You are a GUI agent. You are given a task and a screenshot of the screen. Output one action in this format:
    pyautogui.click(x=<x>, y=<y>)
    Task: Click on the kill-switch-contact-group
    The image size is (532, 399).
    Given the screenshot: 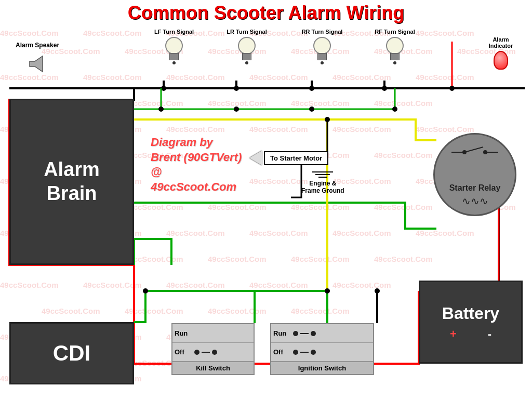 What is the action you would take?
    pyautogui.click(x=206, y=352)
    